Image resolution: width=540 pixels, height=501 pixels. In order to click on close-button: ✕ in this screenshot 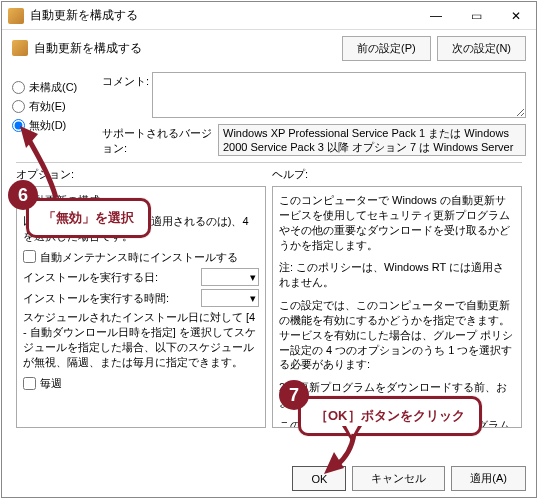, I will do `click(516, 16)`.